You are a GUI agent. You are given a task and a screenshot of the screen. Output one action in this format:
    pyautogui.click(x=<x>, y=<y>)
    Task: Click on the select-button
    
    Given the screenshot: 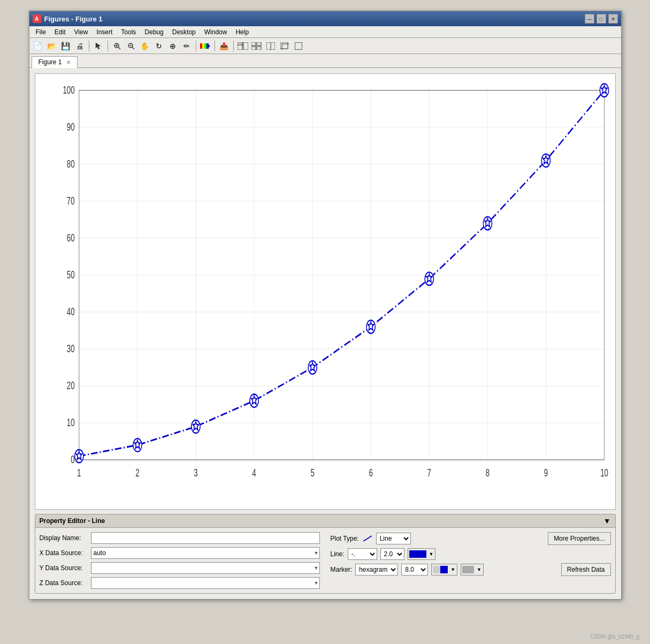 What is the action you would take?
    pyautogui.click(x=98, y=46)
    